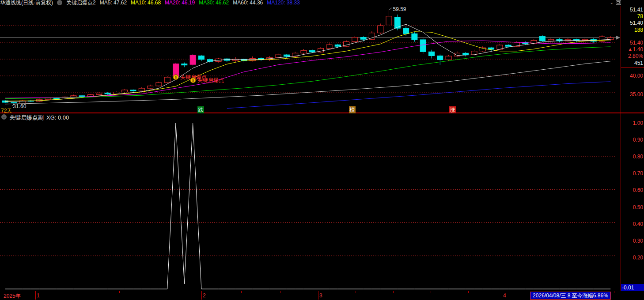 The image size is (644, 300). What do you see at coordinates (419, 95) in the screenshot?
I see `ma-line-ma120` at bounding box center [419, 95].